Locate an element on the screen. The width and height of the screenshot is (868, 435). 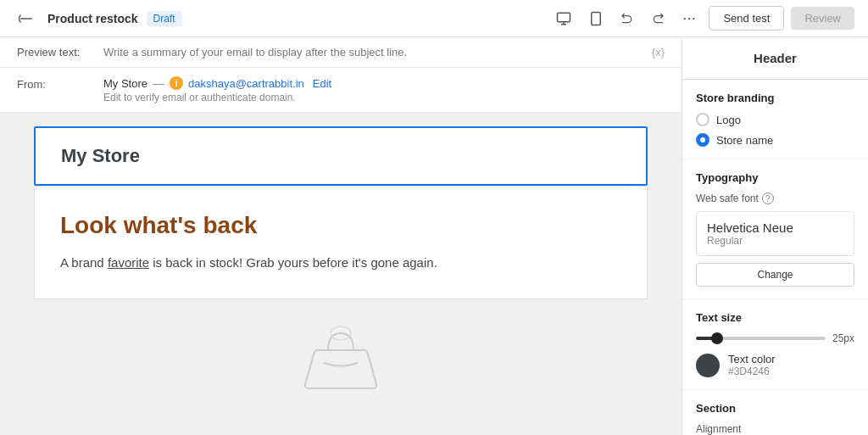
topbar-left: Product restock Draft is located at coordinates (98, 19).